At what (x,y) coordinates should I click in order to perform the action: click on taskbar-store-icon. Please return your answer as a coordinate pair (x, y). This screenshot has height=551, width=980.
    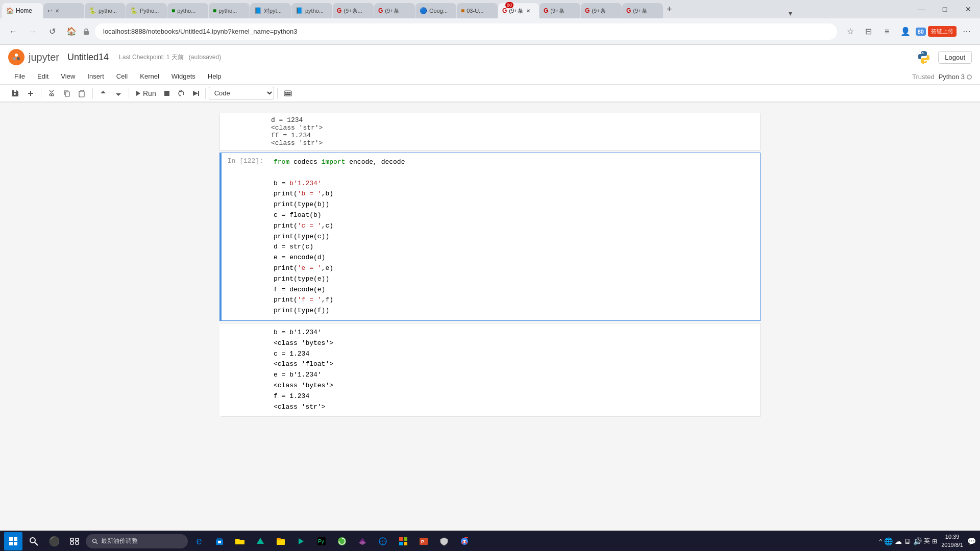
    Looking at the image, I should click on (219, 541).